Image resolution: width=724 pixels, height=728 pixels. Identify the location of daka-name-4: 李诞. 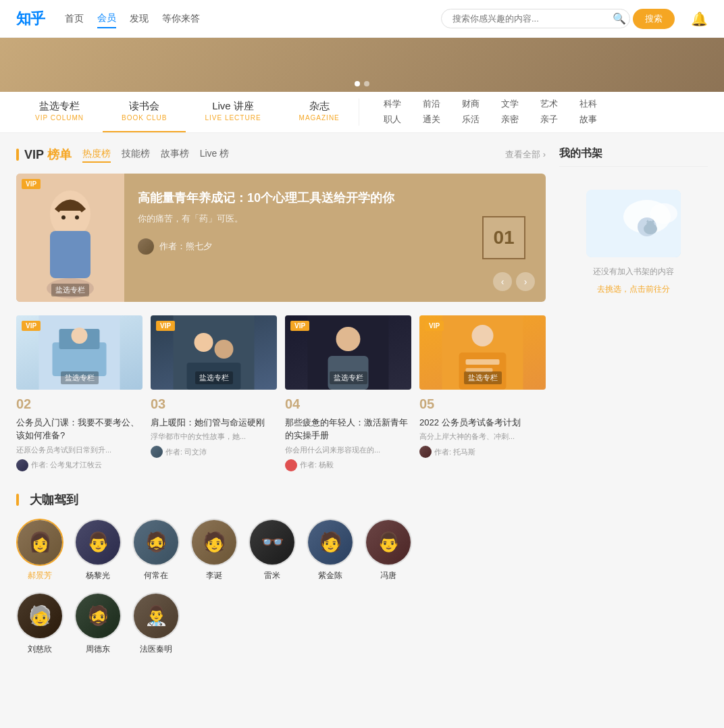
(214, 575).